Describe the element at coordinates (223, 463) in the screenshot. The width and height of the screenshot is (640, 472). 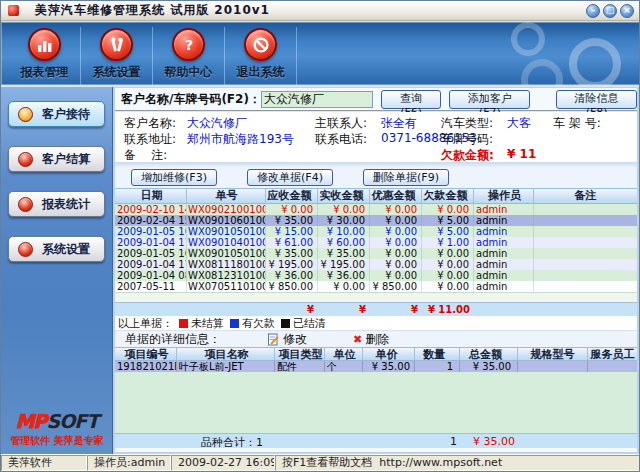
I see `status-datetime: 2009-02-27 16:09:38` at that location.